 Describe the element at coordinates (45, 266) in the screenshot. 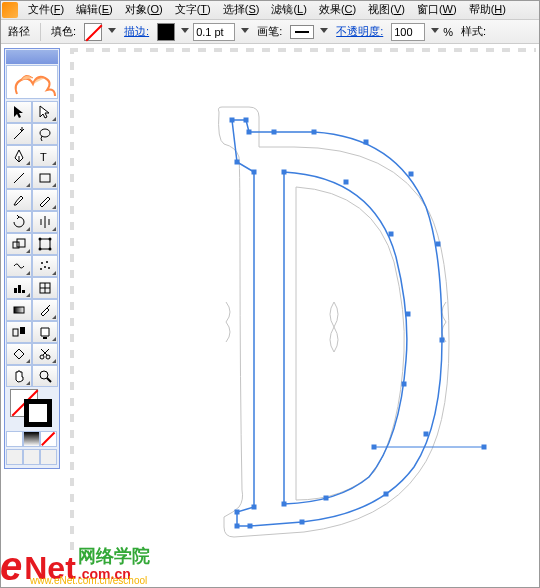

I see `symbol-sprayer-tool` at that location.